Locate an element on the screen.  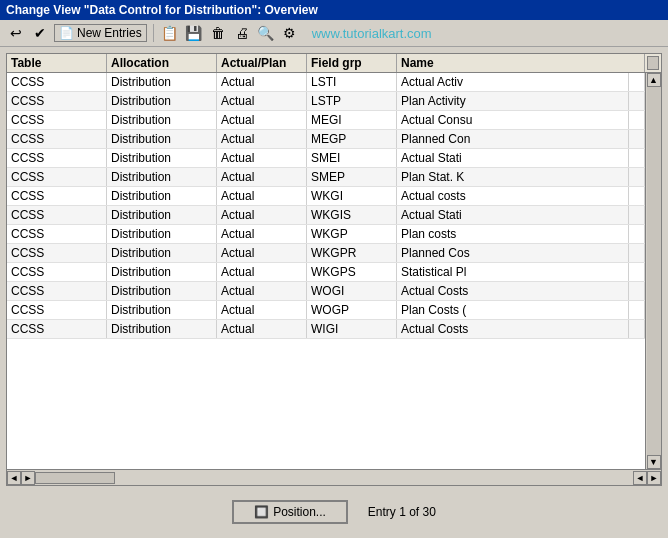
horizontal-scrollbar-row: ◄ ► ◄ ► is located at coordinates (334, 477).